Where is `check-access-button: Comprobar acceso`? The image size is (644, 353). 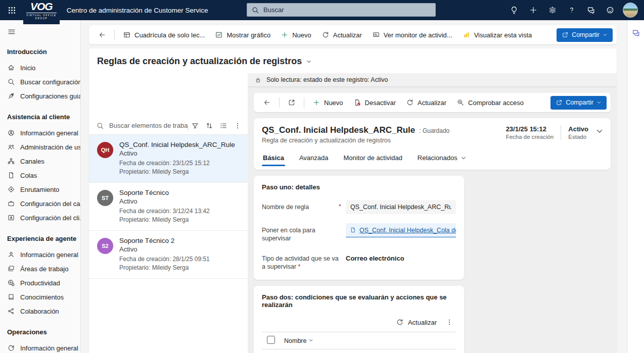
check-access-button: Comprobar acceso is located at coordinates (490, 103).